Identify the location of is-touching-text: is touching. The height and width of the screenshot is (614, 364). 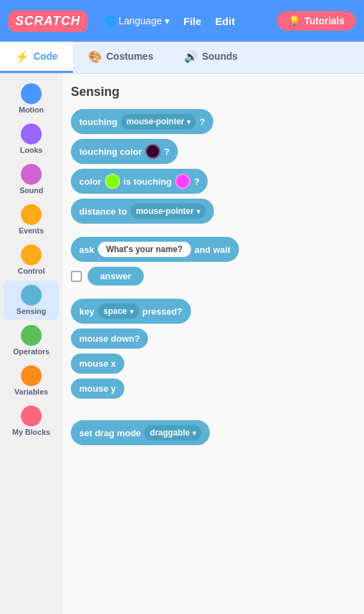
(147, 182).